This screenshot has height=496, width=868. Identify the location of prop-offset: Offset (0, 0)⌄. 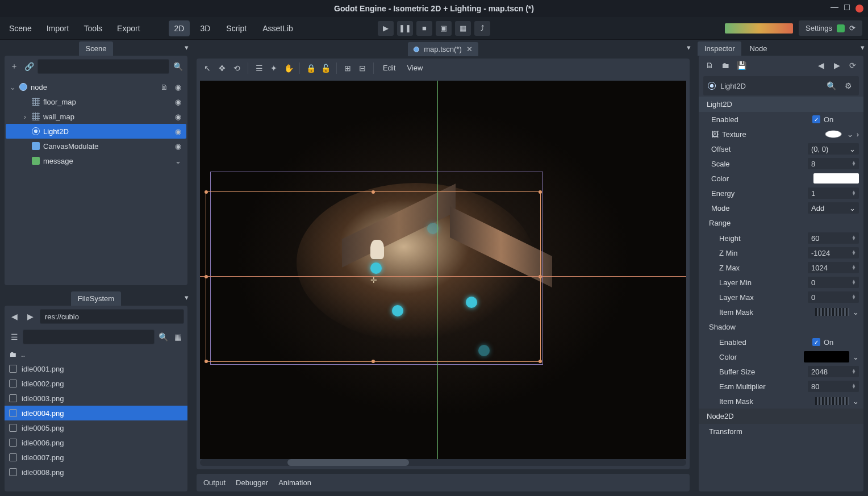
(781, 149).